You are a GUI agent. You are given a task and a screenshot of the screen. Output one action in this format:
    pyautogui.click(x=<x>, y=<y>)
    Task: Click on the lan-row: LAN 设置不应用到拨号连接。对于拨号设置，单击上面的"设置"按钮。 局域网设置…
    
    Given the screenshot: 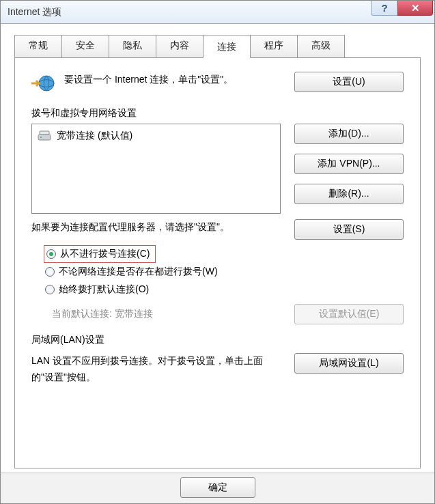 What is the action you would take?
    pyautogui.click(x=217, y=369)
    